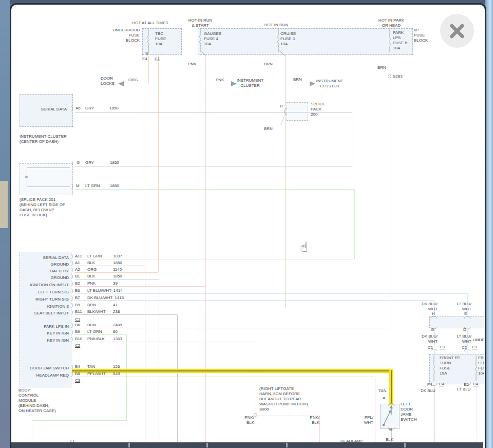  I want to click on bcm-circuit-number: 549, so click(116, 374).